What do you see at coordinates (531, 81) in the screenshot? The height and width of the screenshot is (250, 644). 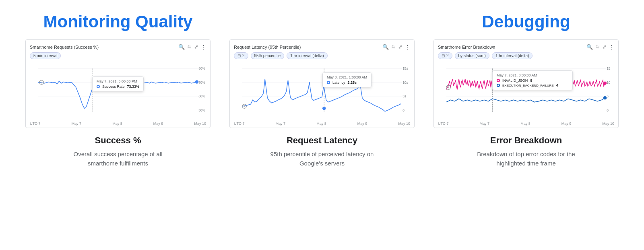 I see `tooltip-val-3-0: 8` at bounding box center [531, 81].